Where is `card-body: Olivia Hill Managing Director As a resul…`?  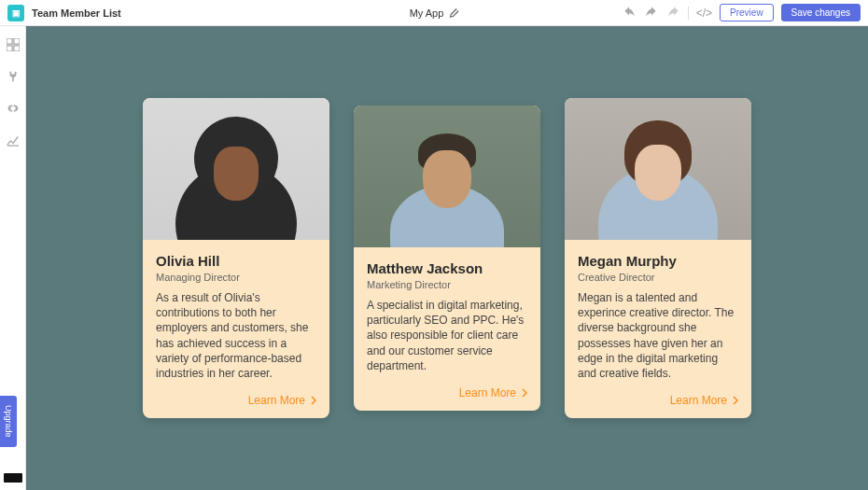 card-body: Olivia Hill Managing Director As a resul… is located at coordinates (236, 329).